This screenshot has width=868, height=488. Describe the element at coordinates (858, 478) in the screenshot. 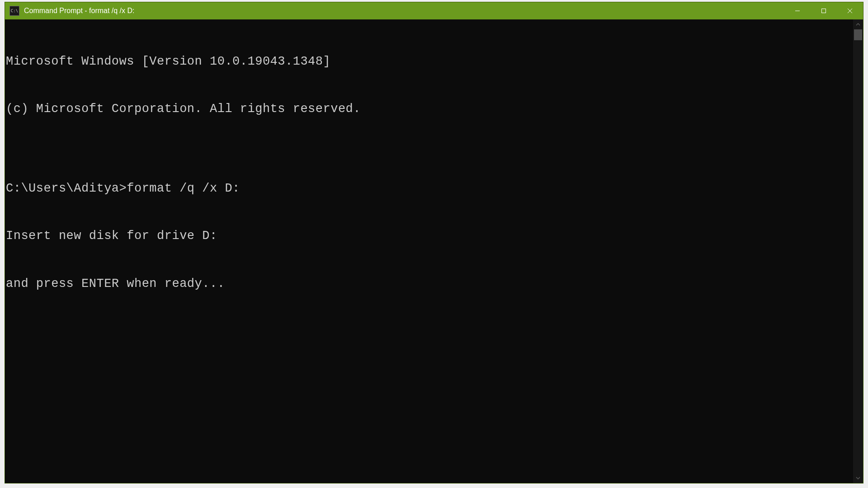

I see `scroll-down-arrow` at that location.